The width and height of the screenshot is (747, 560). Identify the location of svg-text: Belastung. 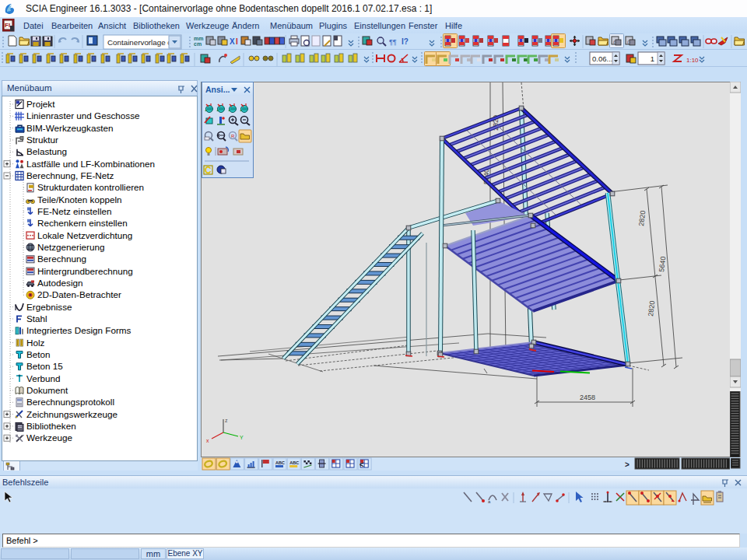
(47, 151).